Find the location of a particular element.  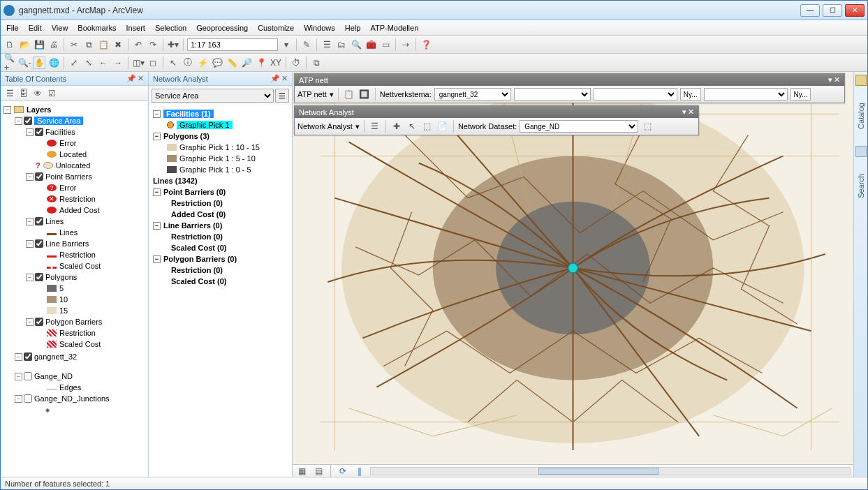

pin-icon: 📌 is located at coordinates (131, 78).